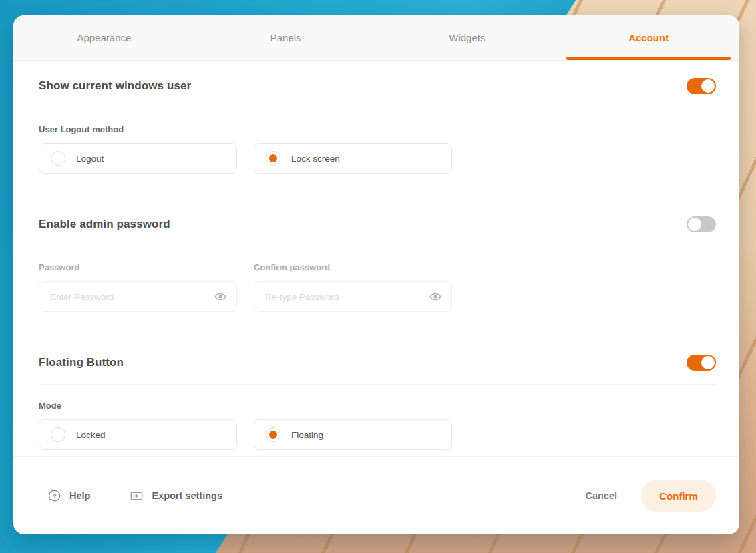 The width and height of the screenshot is (756, 553). Describe the element at coordinates (353, 267) in the screenshot. I see `confirm-password-label: Confirm password` at that location.